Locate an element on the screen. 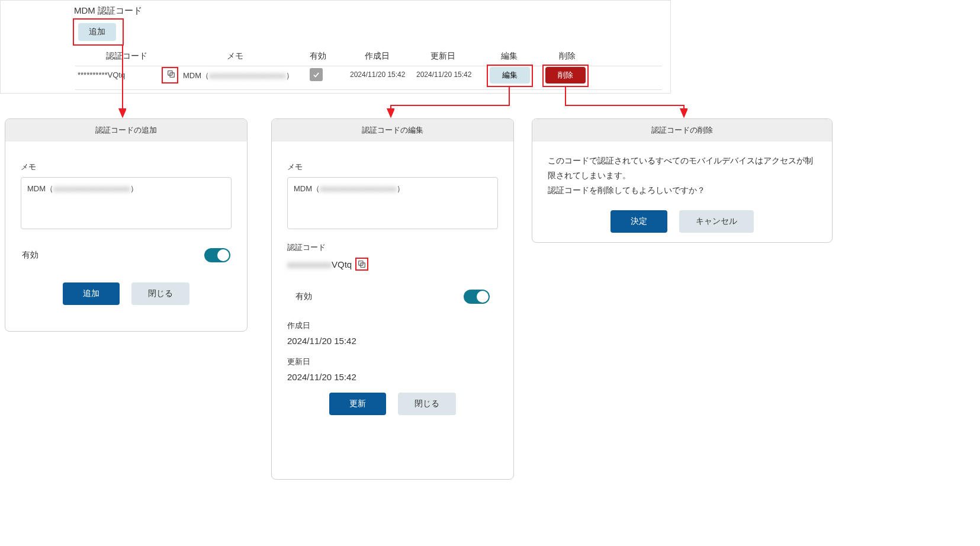  code-suffix: VQtq is located at coordinates (342, 264).